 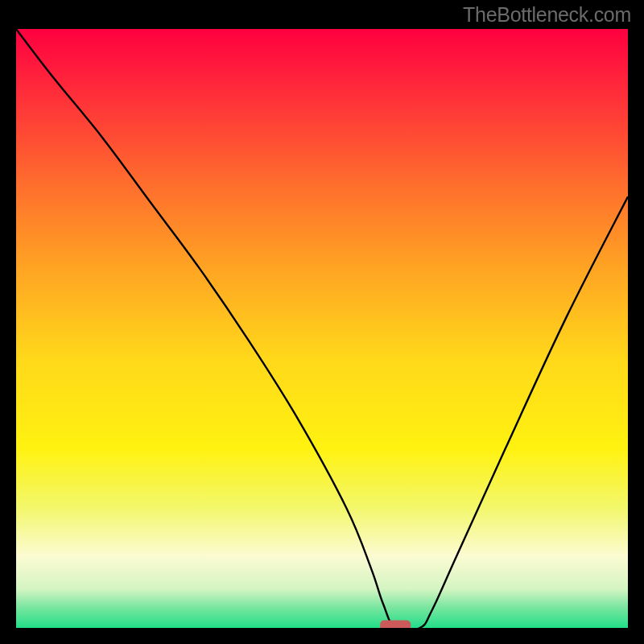 I want to click on attribution-label: TheBottleneck.com, so click(x=547, y=14).